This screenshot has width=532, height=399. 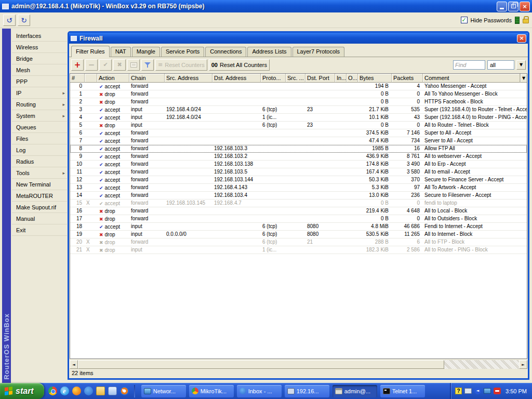 What do you see at coordinates (352, 78) in the screenshot?
I see `column-header-o: O...` at bounding box center [352, 78].